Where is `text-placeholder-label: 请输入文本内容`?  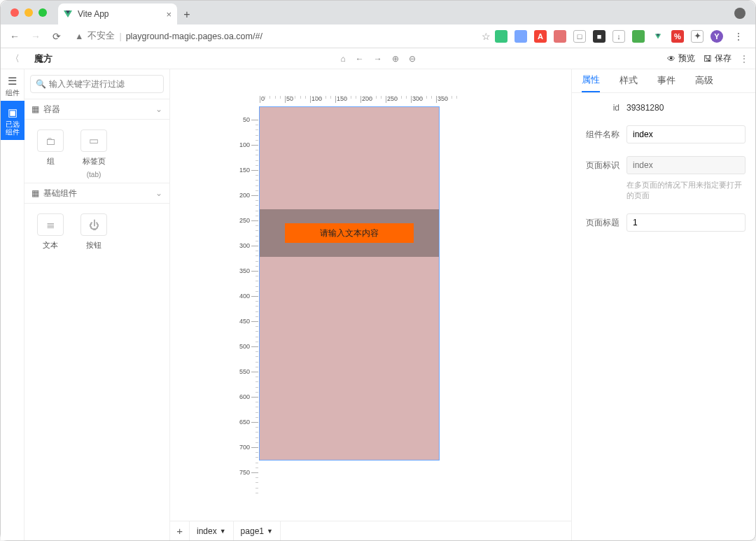
text-placeholder-label: 请输入文本内容 is located at coordinates (349, 234).